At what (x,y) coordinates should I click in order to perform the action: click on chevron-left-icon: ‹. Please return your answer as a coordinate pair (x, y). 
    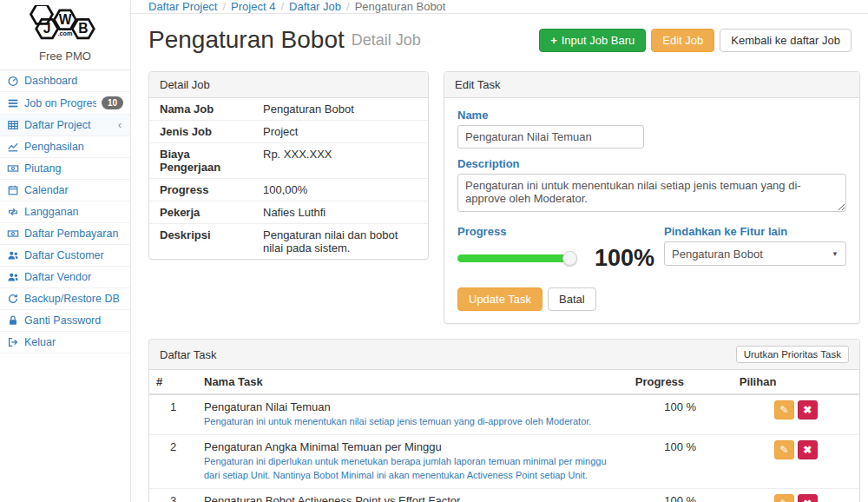
    Looking at the image, I should click on (121, 125).